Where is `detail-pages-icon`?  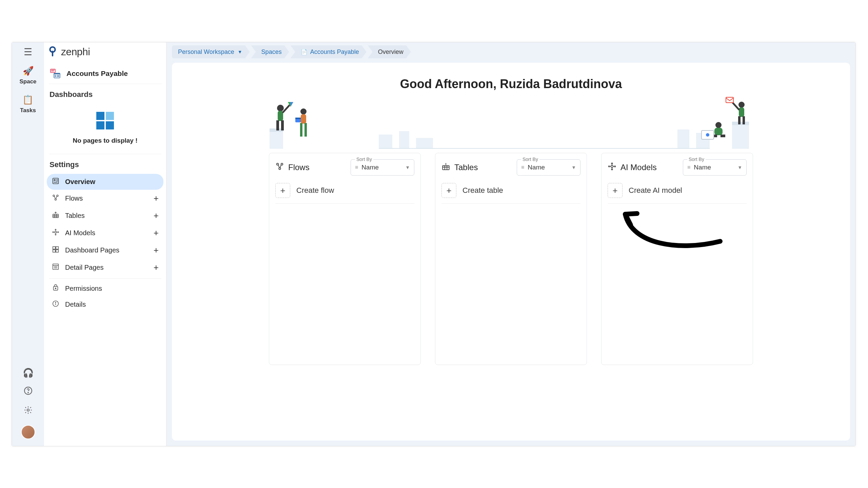
detail-pages-icon is located at coordinates (56, 268).